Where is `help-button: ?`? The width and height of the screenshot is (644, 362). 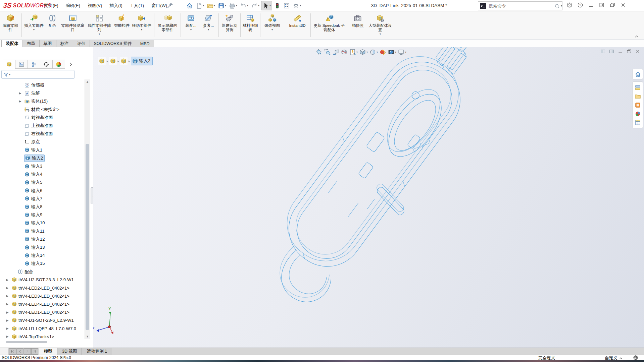 help-button: ? is located at coordinates (580, 5).